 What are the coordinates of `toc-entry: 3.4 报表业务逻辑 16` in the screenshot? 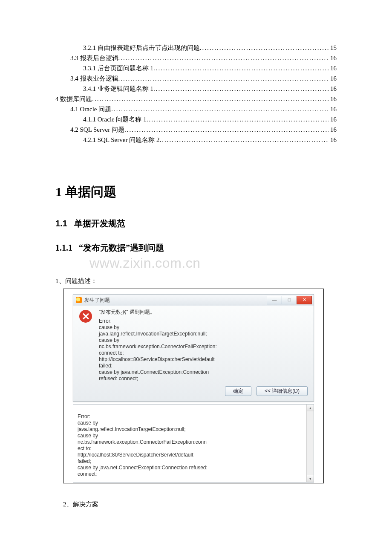 It's located at (196, 78).